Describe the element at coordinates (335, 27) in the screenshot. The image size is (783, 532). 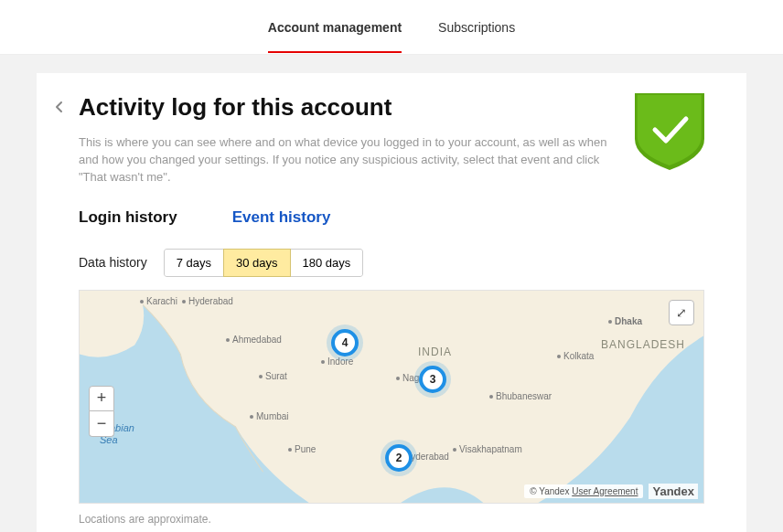
I see `tab-account-management: Account management` at that location.